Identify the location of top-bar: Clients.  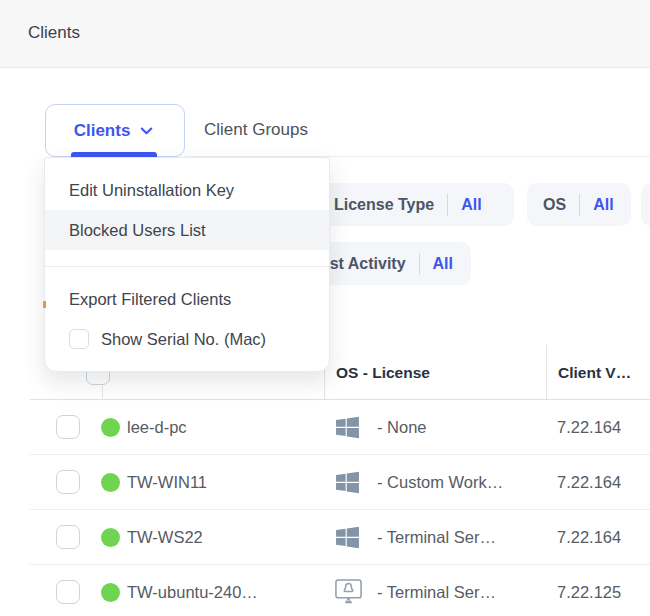
(325, 34).